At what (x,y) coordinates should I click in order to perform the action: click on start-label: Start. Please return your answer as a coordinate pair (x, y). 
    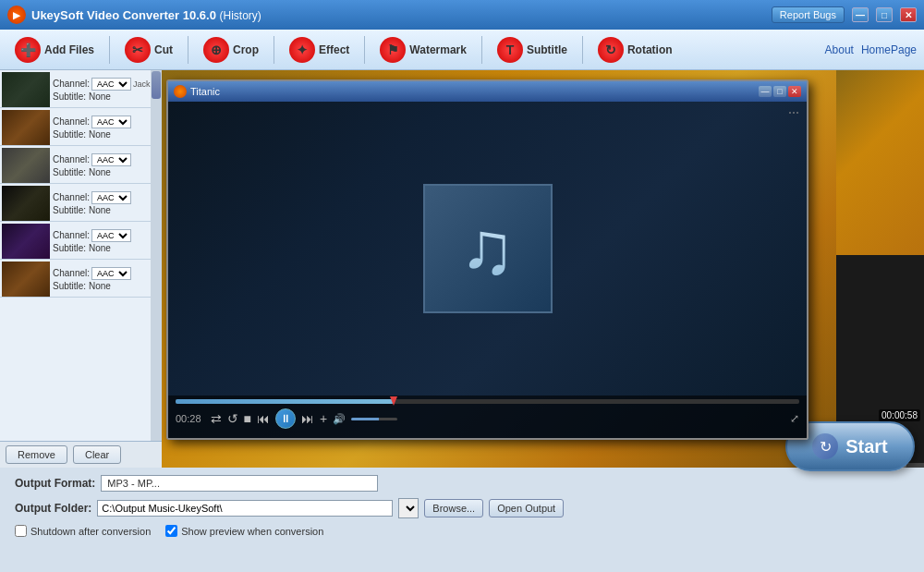
    Looking at the image, I should click on (867, 447).